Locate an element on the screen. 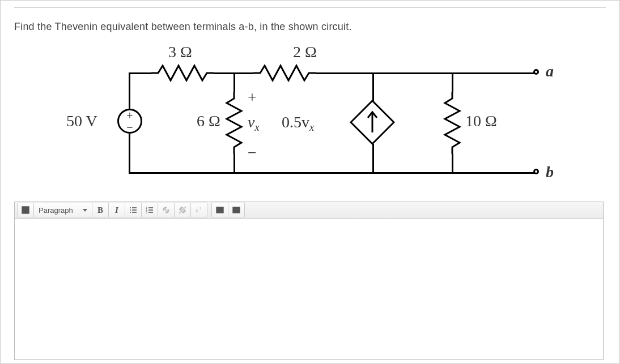 The height and width of the screenshot is (364, 620). terminal-b-label: b is located at coordinates (550, 172).